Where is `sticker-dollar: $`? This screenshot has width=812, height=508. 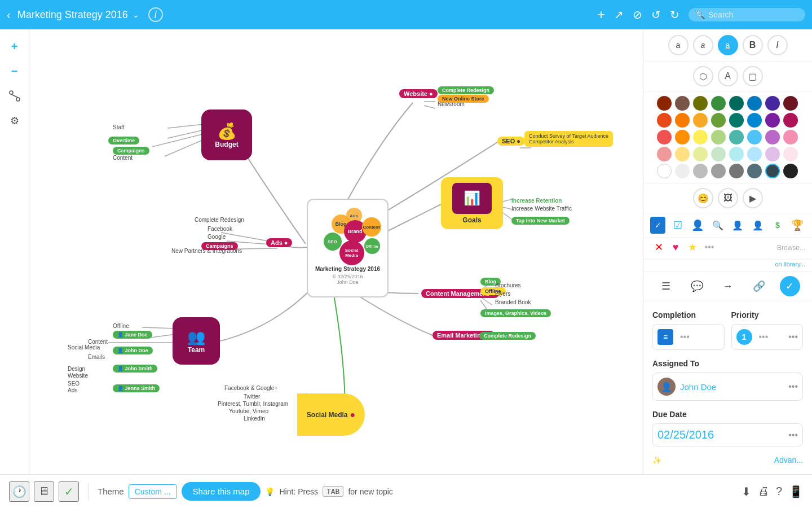 sticker-dollar: $ is located at coordinates (777, 225).